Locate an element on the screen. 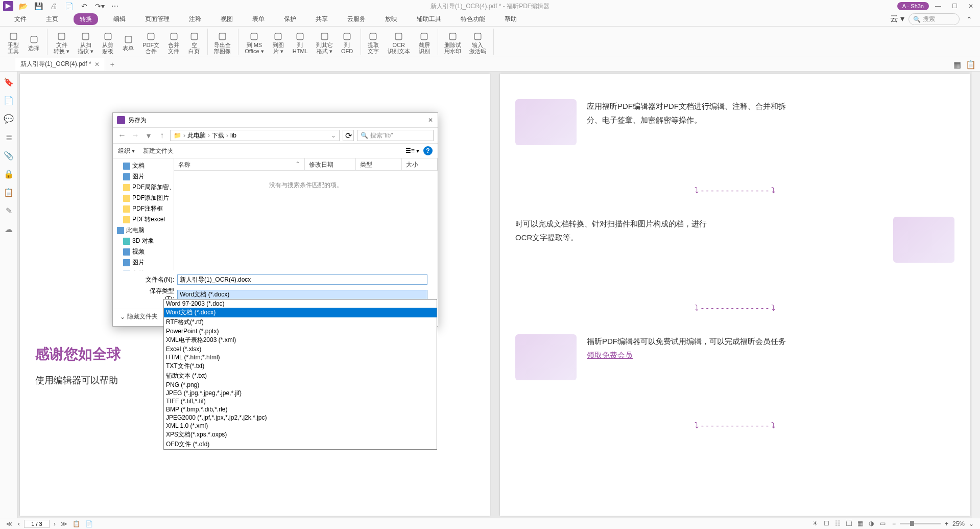  filetype-option-0: Word 97-2003 (*.doc) is located at coordinates (300, 304).